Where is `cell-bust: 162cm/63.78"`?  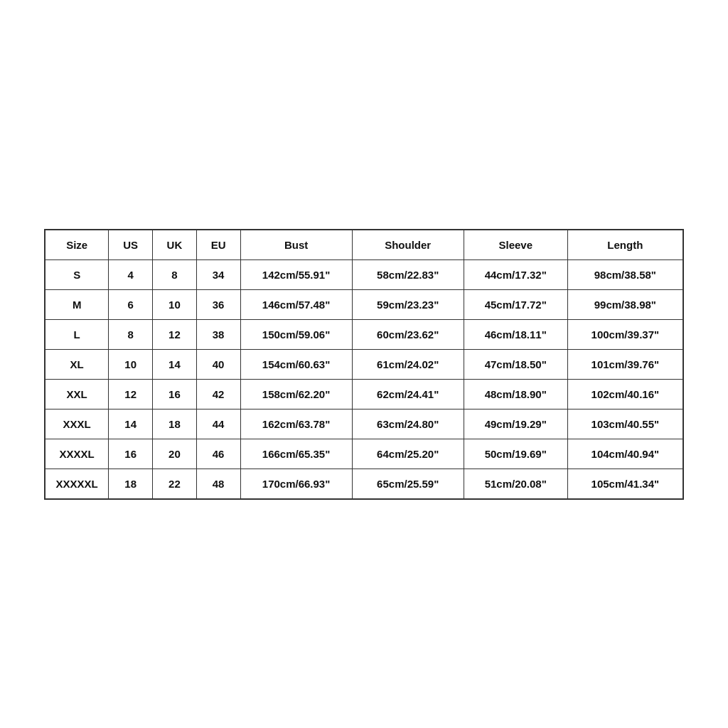 cell-bust: 162cm/63.78" is located at coordinates (296, 424).